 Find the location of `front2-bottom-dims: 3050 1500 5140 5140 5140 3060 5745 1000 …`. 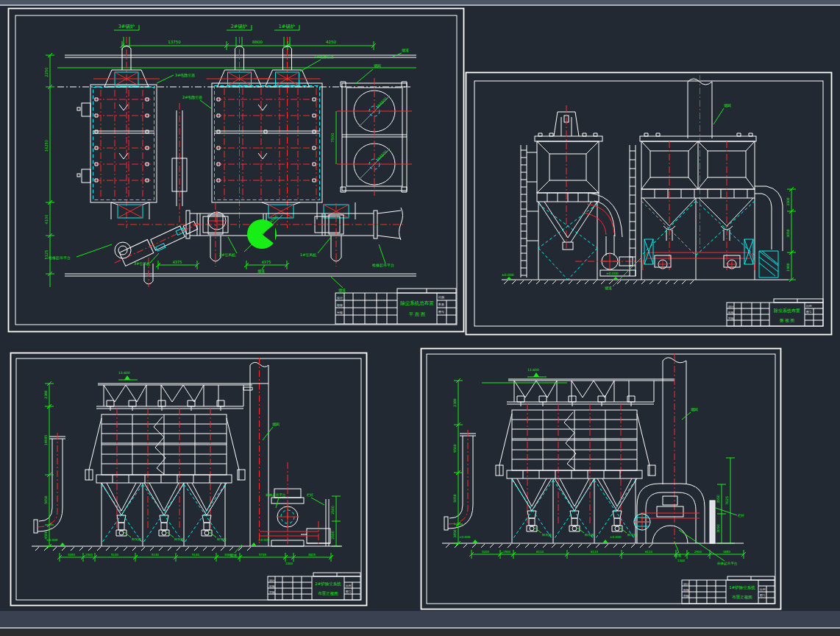

front2-bottom-dims: 3050 1500 5140 5140 5140 3060 5745 1000 … is located at coordinates (196, 559).